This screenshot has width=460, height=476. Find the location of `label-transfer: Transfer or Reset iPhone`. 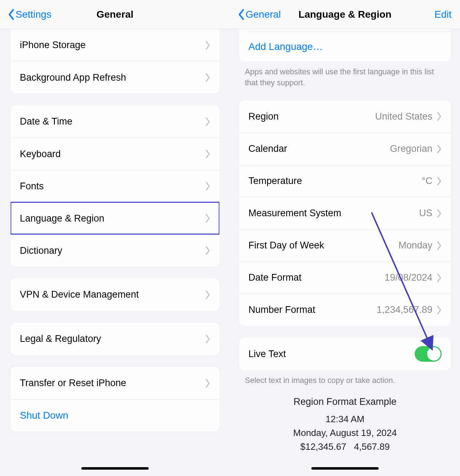

label-transfer: Transfer or Reset iPhone is located at coordinates (113, 383).